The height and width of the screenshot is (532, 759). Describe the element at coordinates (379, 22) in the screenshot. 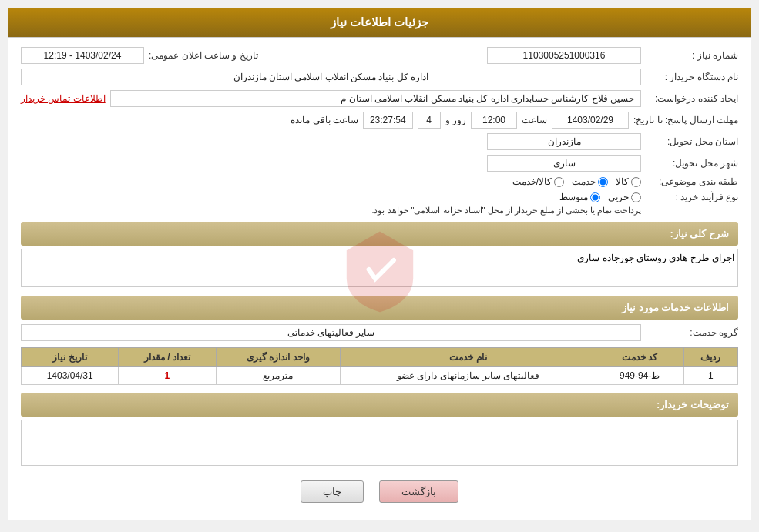

I see `page-title: جزئیات اطلاعات نیاز` at that location.